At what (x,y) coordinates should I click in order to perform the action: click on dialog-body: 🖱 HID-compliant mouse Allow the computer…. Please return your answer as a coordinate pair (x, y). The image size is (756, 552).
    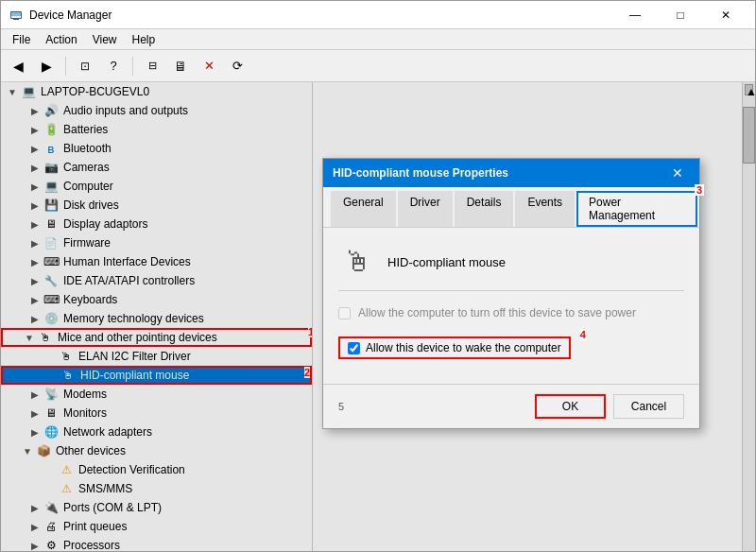
    Looking at the image, I should click on (511, 306).